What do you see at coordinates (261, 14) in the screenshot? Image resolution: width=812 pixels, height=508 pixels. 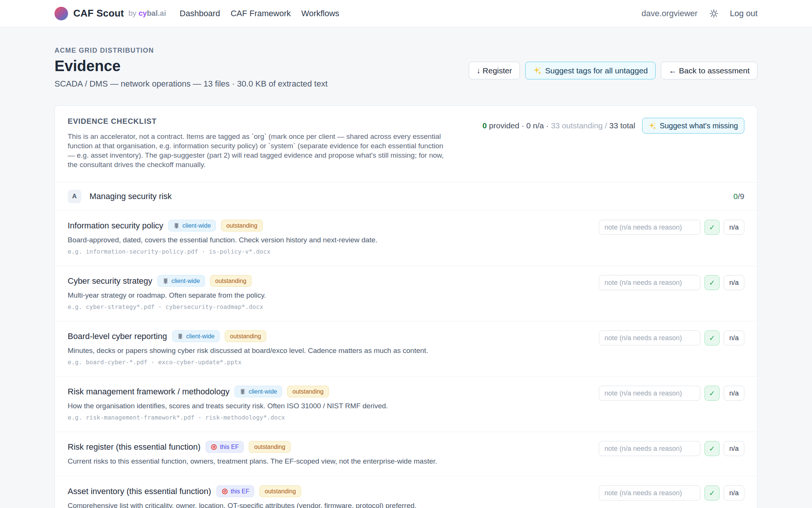 I see `nav-link-caf-framework: CAF Framework` at bounding box center [261, 14].